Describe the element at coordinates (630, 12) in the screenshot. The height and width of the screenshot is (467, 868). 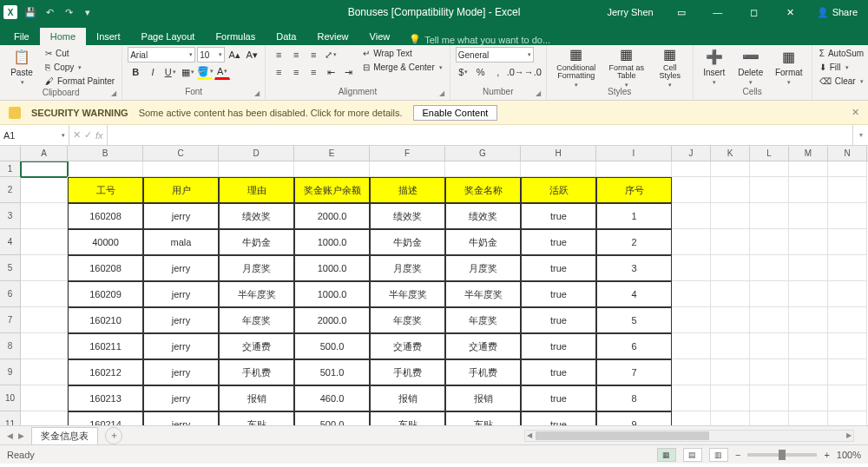
I see `user-name: Jerry Shen` at that location.